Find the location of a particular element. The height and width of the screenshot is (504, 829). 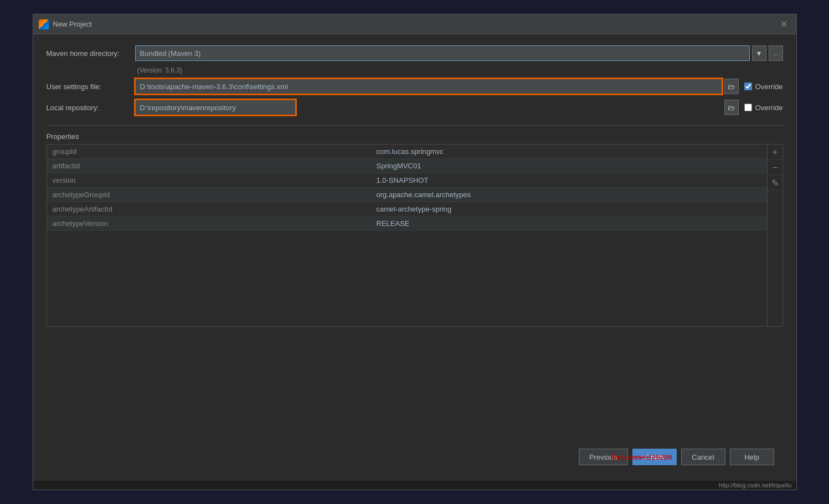

url-text: http://blog.csdn.net/lrqueliu is located at coordinates (755, 485).